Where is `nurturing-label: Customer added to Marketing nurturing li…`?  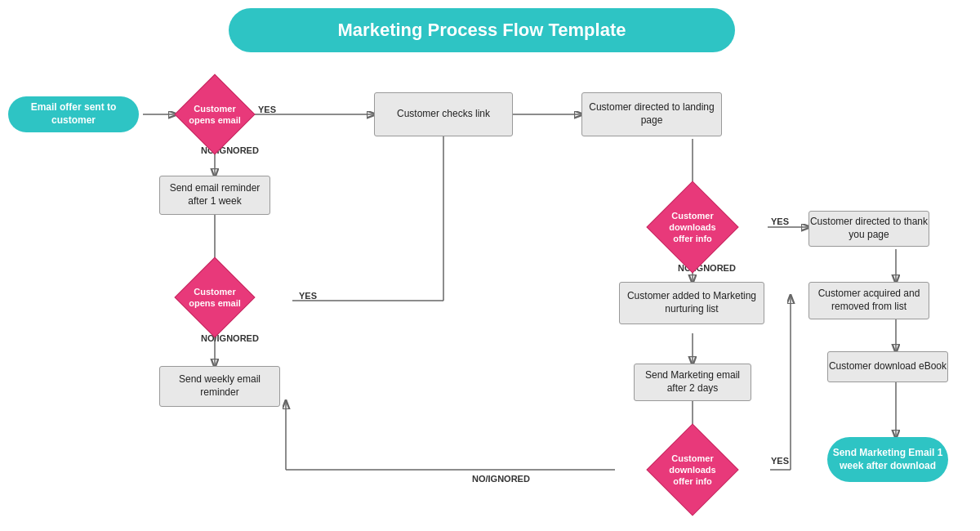 nurturing-label: Customer added to Marketing nurturing li… is located at coordinates (692, 302).